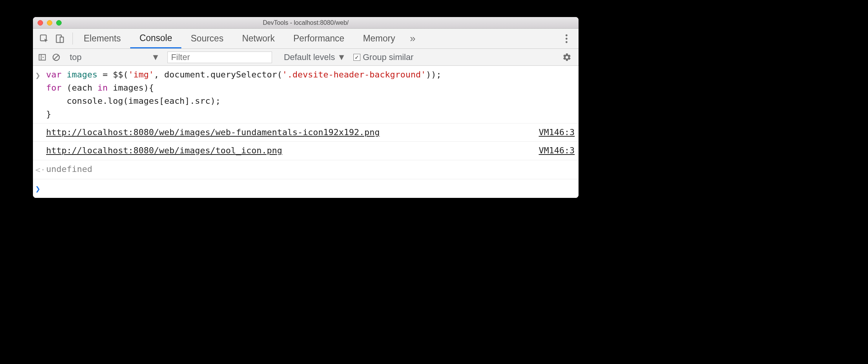  Describe the element at coordinates (258, 39) in the screenshot. I see `tab-network: Network` at that location.